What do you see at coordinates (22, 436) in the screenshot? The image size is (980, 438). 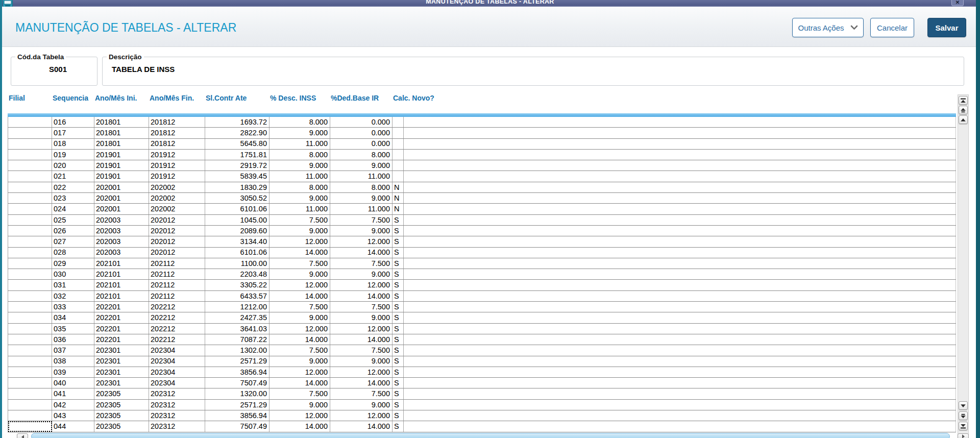 I see `h-scroll-left-button` at bounding box center [22, 436].